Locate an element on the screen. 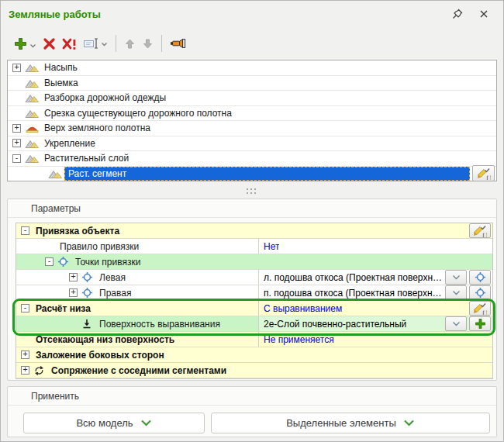 This screenshot has height=442, width=504. tree-item-label: Насыпь is located at coordinates (60, 67).